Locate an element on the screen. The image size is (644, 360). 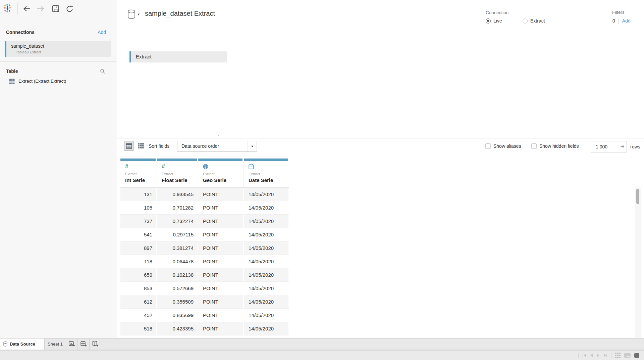
toolbar-divider is located at coordinates (17, 9).